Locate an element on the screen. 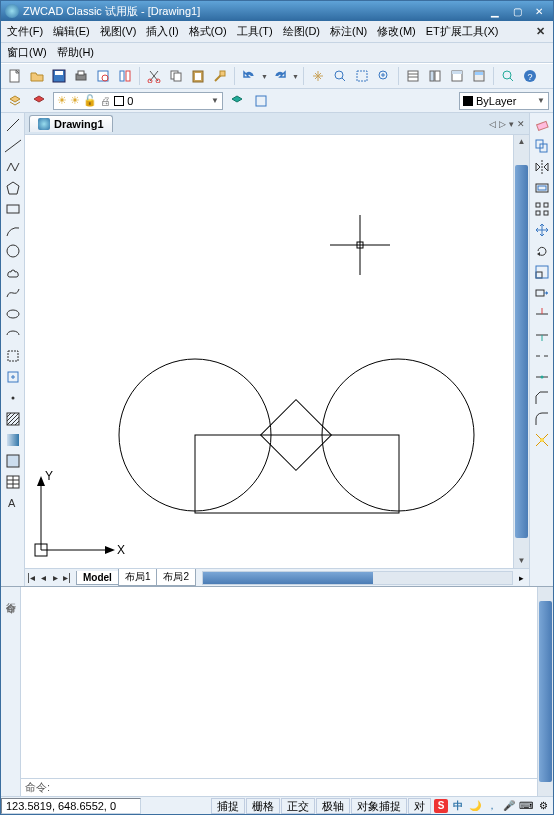  mtext-icon: A is located at coordinates (13, 503).